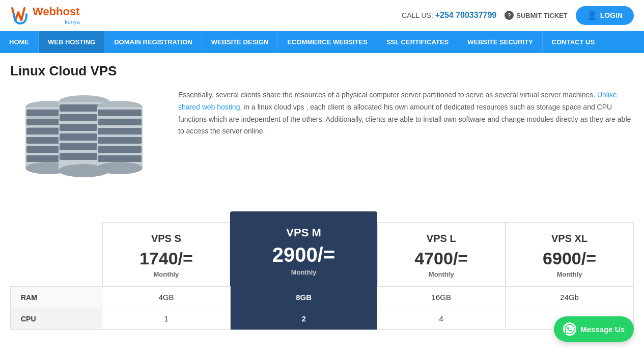  I want to click on nav-item-website-security: WEBSITE SECURITY, so click(500, 42).